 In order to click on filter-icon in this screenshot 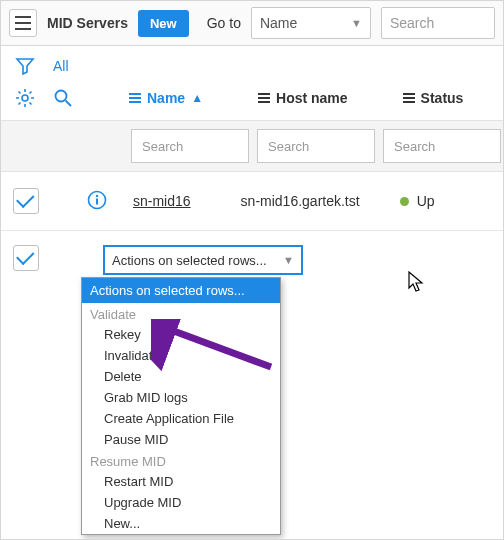, I will do `click(25, 66)`.